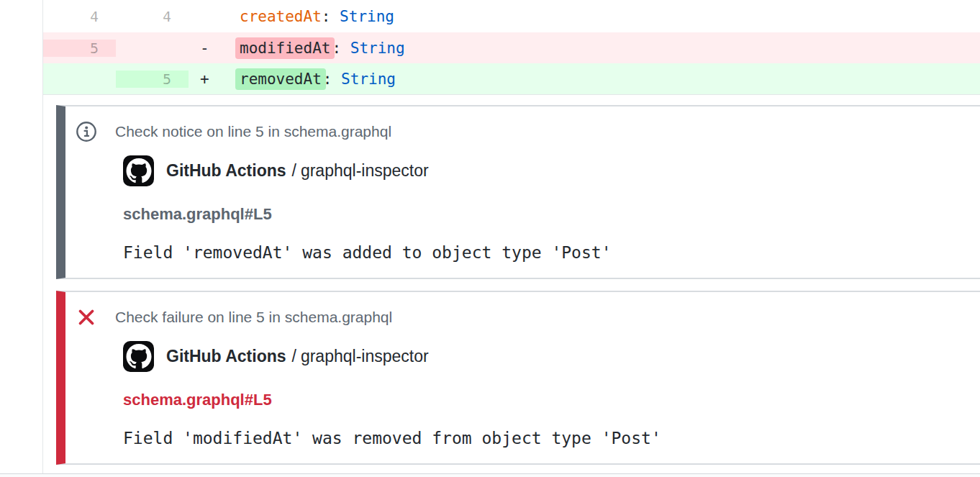 This screenshot has width=980, height=477. What do you see at coordinates (512, 47) in the screenshot?
I see `diff-row-deletion: 5 -modifiedAt: String` at bounding box center [512, 47].